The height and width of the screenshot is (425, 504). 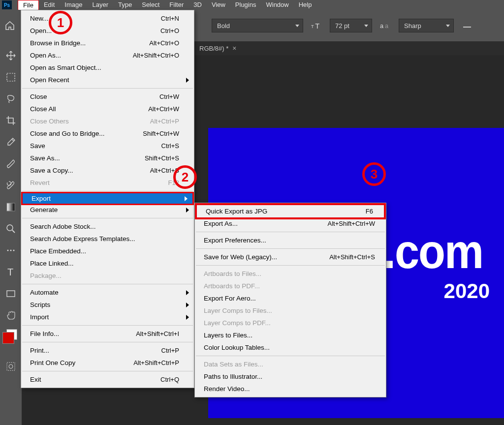 I want to click on ellipsis-icon, so click(x=11, y=250).